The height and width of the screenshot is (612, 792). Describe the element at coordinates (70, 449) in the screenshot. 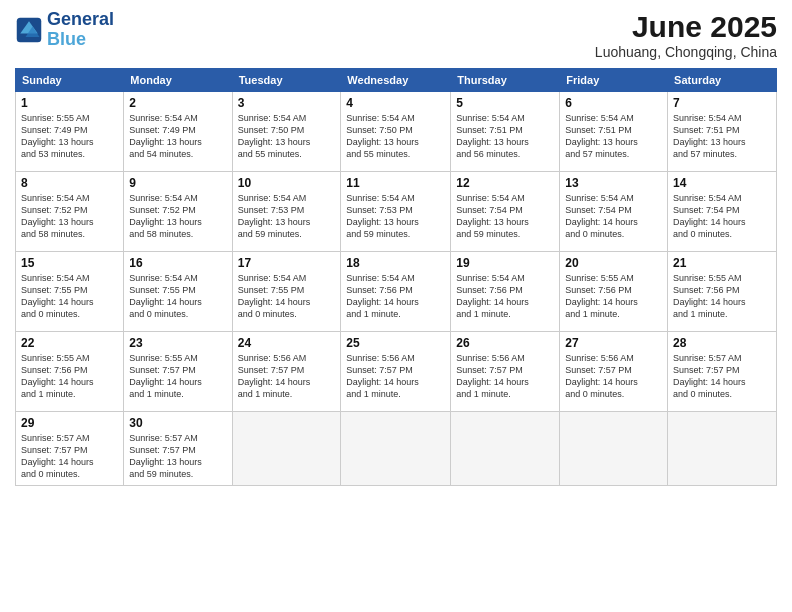

I see `table-row: 29Sunrise: 5:57 AM Sunset: 7:57 PM Dayli…` at that location.